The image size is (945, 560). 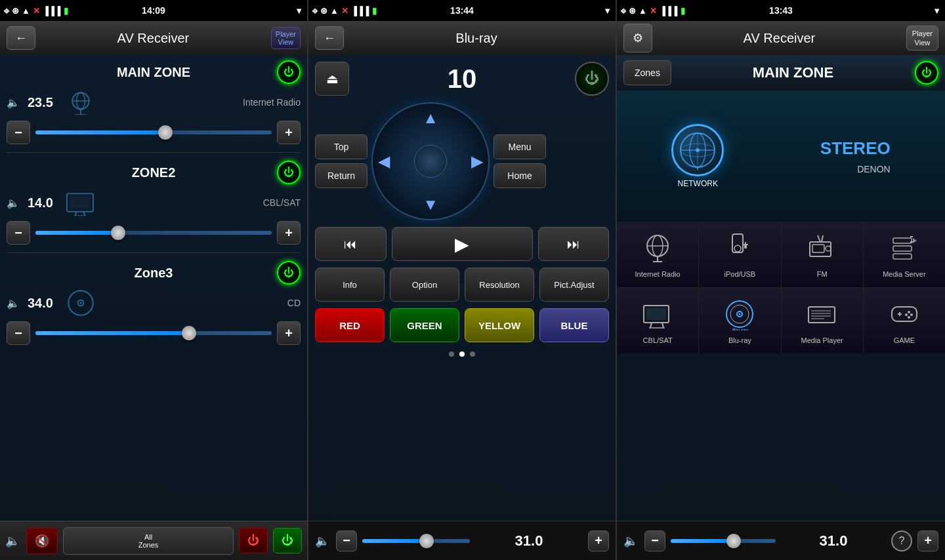 I want to click on player-view-button: PlayerView, so click(x=286, y=38).